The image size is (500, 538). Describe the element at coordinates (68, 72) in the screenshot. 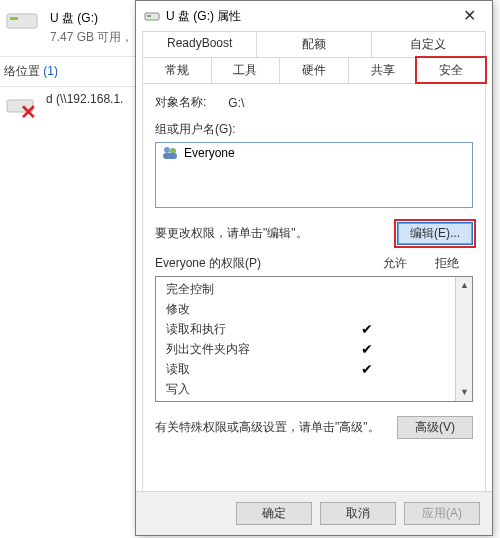

I see `network-section-header: 络位置 (1)` at that location.